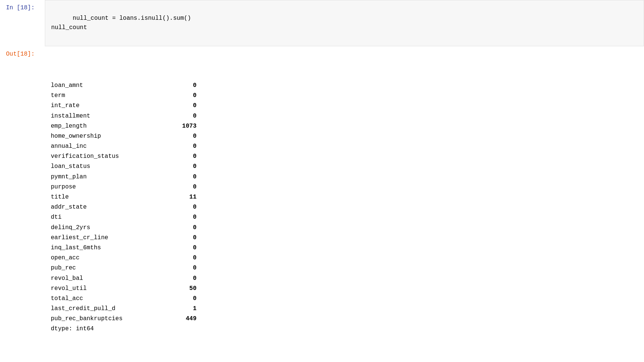 This screenshot has height=362, width=644. What do you see at coordinates (344, 157) in the screenshot?
I see `output-row: verification_status0` at bounding box center [344, 157].